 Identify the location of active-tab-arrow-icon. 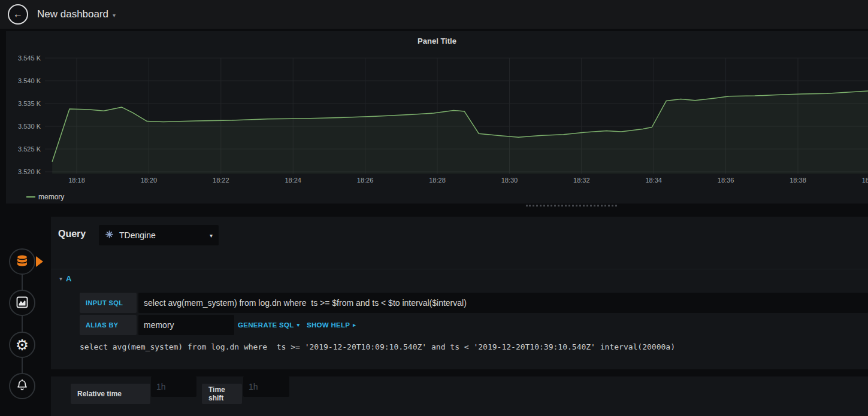
(40, 262).